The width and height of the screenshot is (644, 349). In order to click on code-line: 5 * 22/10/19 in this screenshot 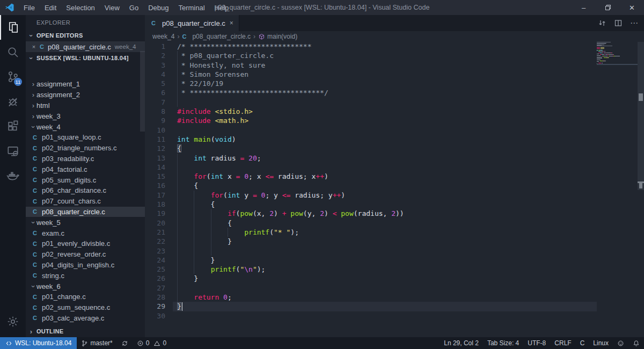, I will do `click(394, 84)`.